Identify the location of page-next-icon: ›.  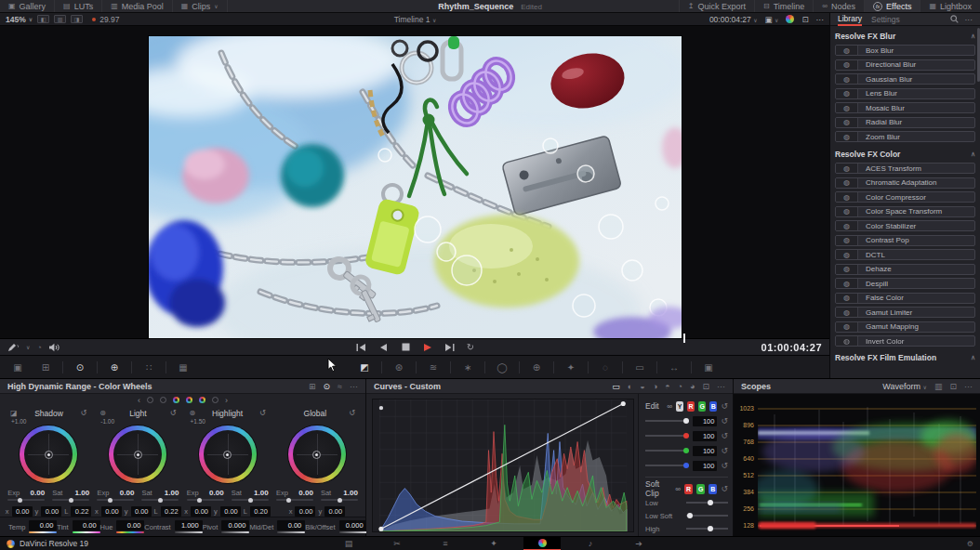
(227, 400).